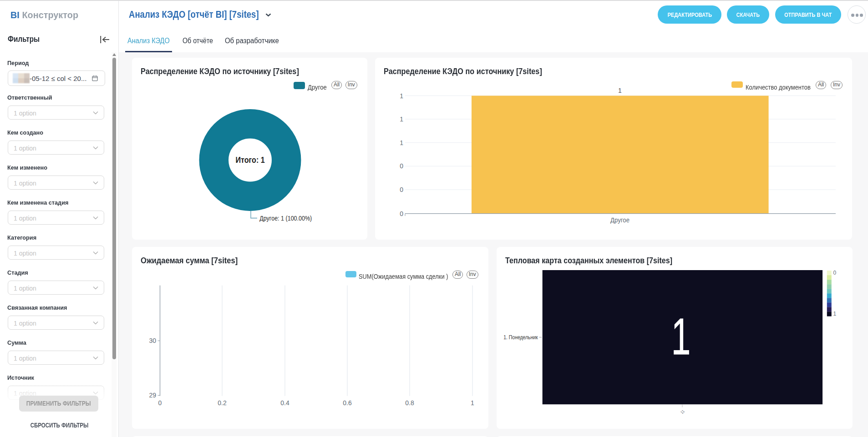 The width and height of the screenshot is (868, 437). Describe the element at coordinates (250, 160) in the screenshot. I see `svg-text: Итого: 1` at that location.